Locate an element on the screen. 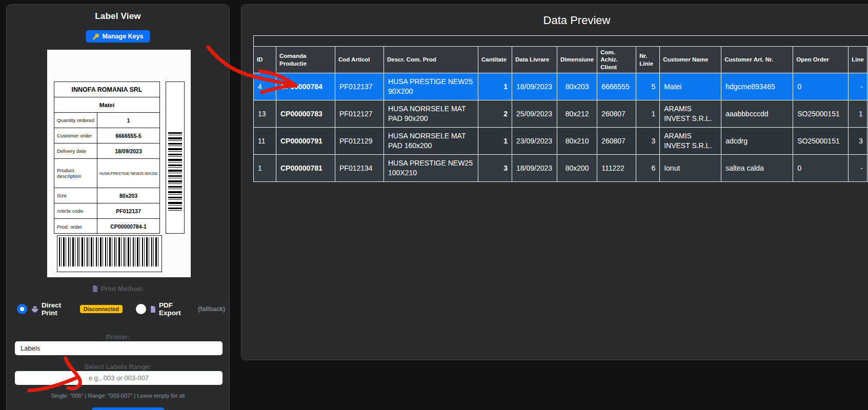  table-cell: adcdrg is located at coordinates (757, 141).